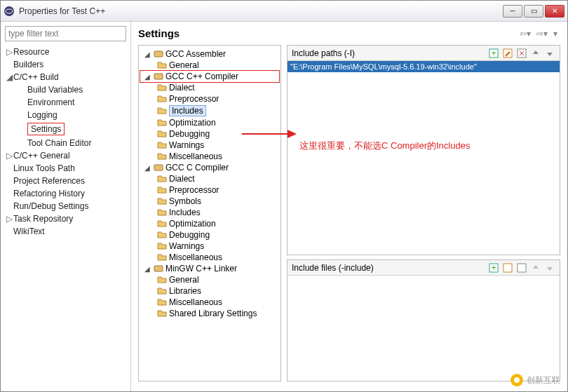 Image resolution: width=568 pixels, height=392 pixels. What do you see at coordinates (29, 231) in the screenshot?
I see `nav-wikitext-label: WikiText` at bounding box center [29, 231].